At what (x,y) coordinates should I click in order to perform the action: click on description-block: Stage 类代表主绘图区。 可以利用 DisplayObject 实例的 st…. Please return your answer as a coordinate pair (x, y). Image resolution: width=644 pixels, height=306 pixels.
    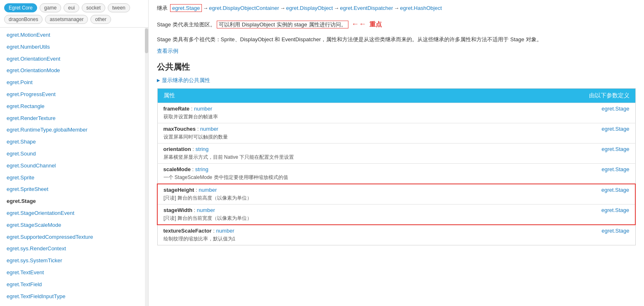
    Looking at the image, I should click on (396, 24).